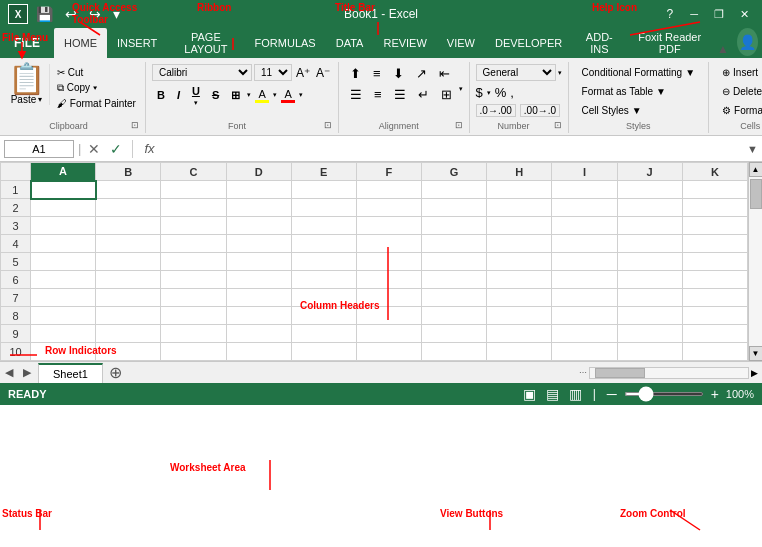  Describe the element at coordinates (388, 316) in the screenshot. I see `cell-F8` at that location.